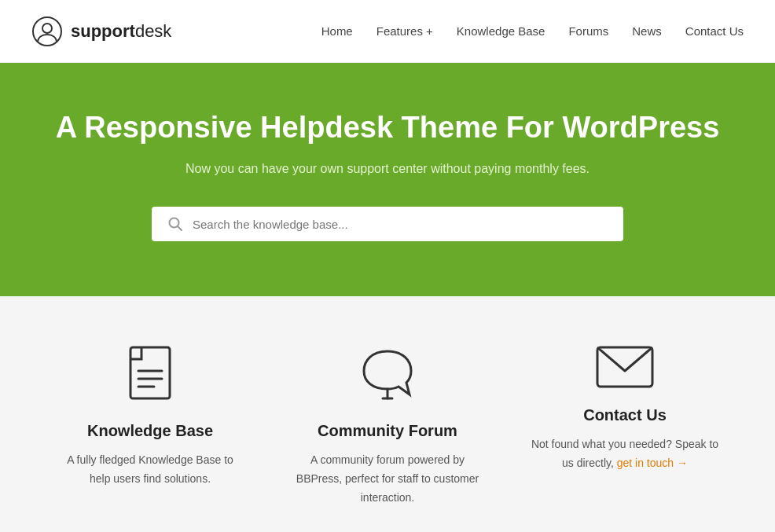 This screenshot has width=775, height=532. What do you see at coordinates (714, 31) in the screenshot?
I see `nav-contact: Contact Us` at bounding box center [714, 31].